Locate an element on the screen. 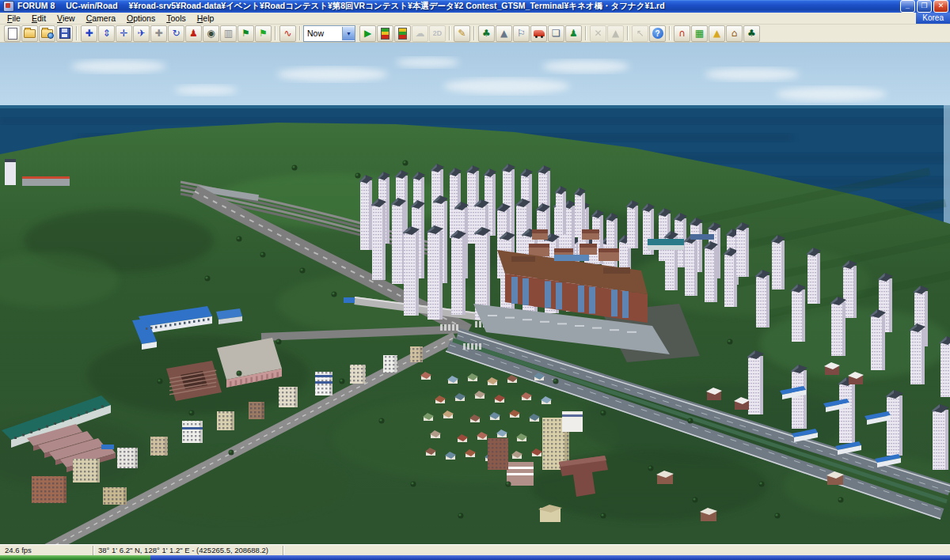 The image size is (950, 560). menu-item-help: Help is located at coordinates (206, 18).